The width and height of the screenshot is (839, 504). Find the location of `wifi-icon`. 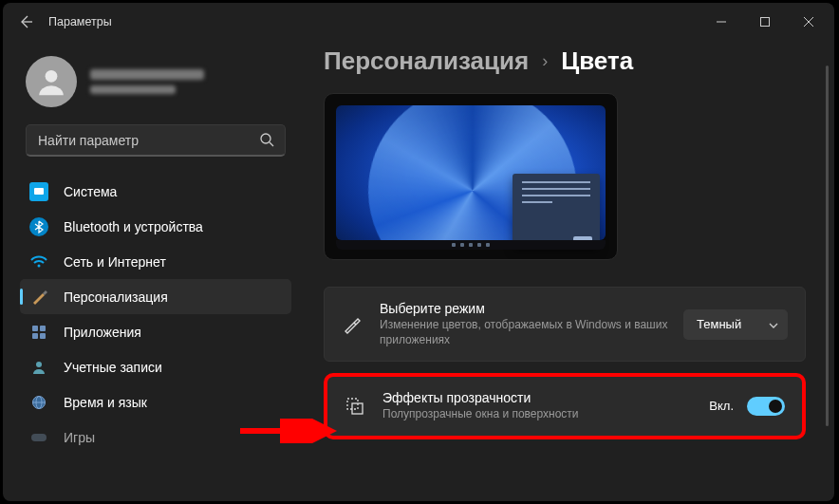

wifi-icon is located at coordinates (39, 262).